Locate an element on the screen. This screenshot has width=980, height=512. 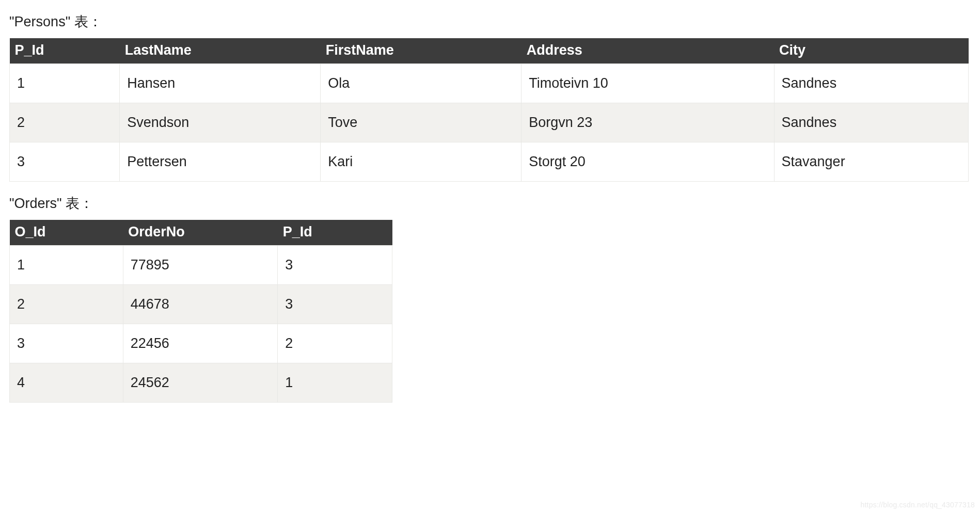
persons-cell: Stavanger is located at coordinates (871, 162).